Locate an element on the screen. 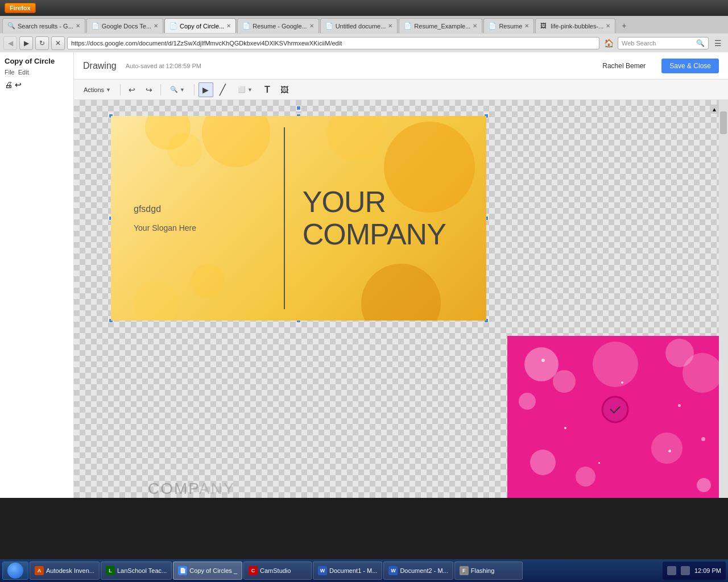  tab-close-pink: ✕ is located at coordinates (608, 26).